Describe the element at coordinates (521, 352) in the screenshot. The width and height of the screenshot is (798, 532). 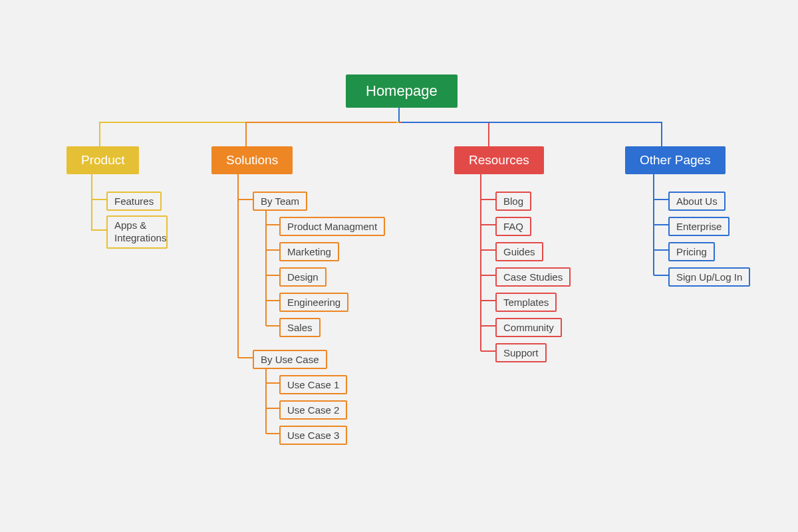
I see `leaf-support: Support` at that location.